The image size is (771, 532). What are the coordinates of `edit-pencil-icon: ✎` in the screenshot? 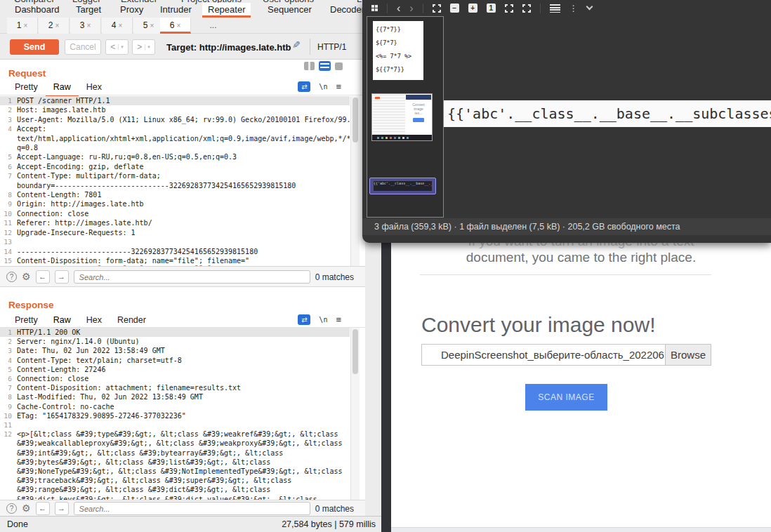 It's located at (296, 45).